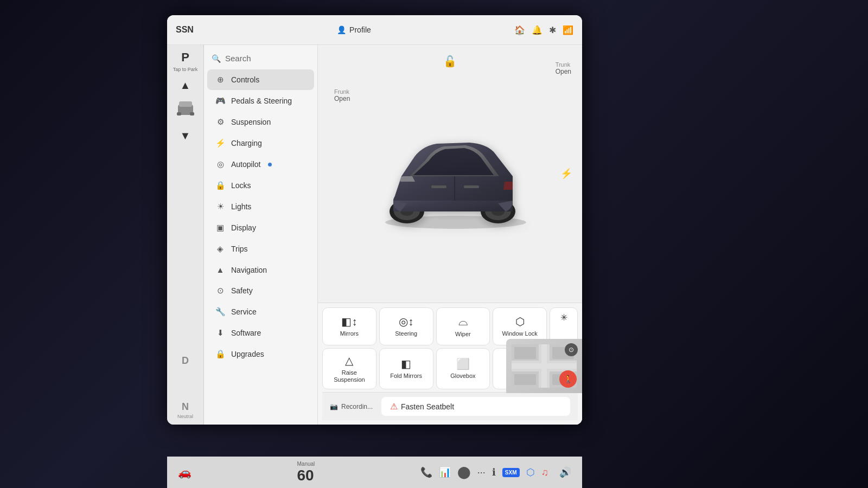 The height and width of the screenshot is (488, 868). Describe the element at coordinates (244, 312) in the screenshot. I see `service-label: Service` at that location.